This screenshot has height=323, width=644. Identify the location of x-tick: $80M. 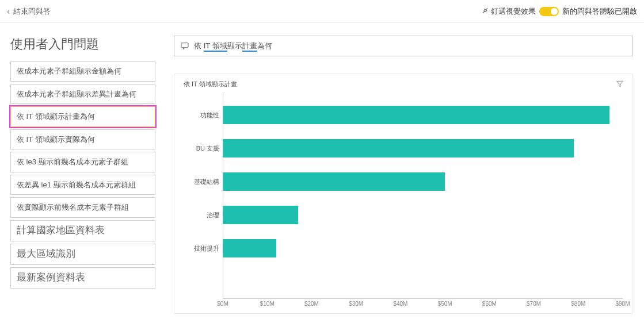
(578, 303).